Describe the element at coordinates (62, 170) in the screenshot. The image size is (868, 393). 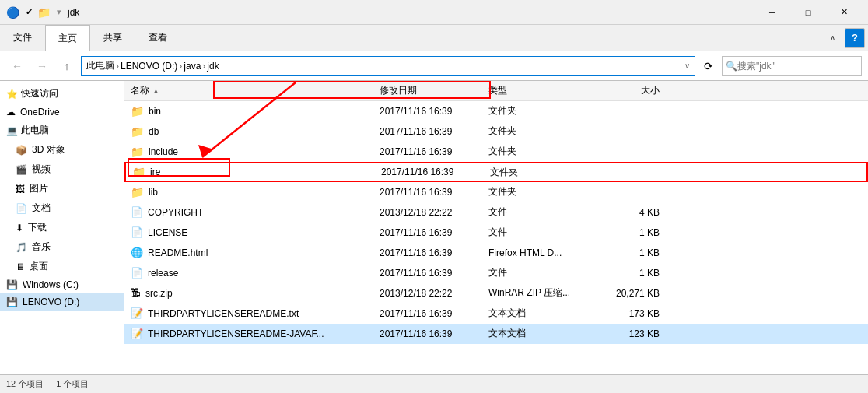
I see `sidebar-item-video: 🎬 视频` at that location.